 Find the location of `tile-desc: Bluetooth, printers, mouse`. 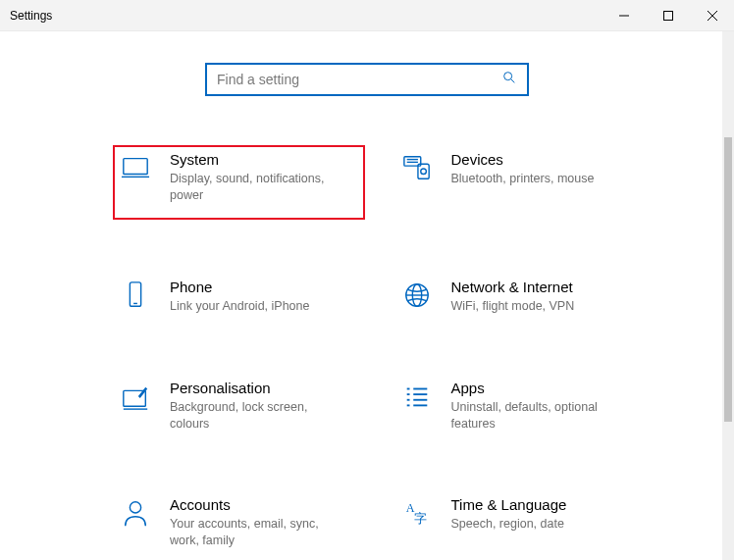

tile-desc: Bluetooth, printers, mouse is located at coordinates (540, 178).